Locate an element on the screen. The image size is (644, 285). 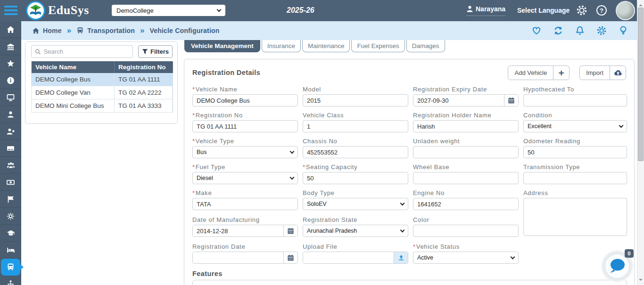
notifications-bell-icon is located at coordinates (580, 31).